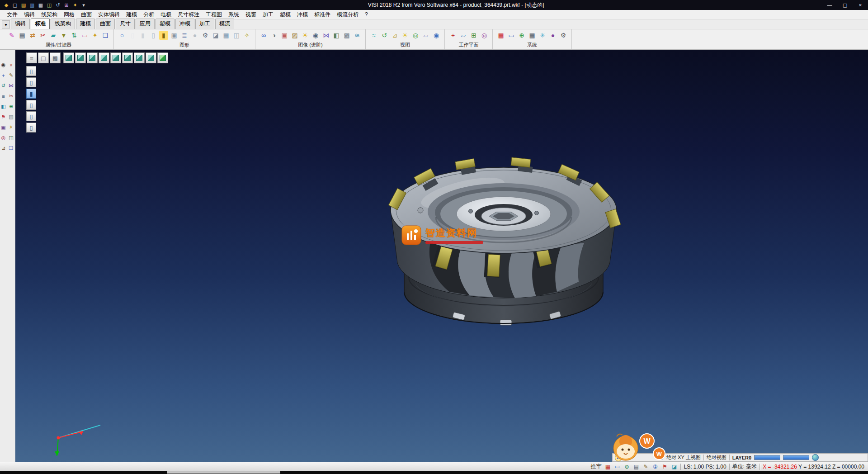 The height and width of the screenshot is (474, 868). Describe the element at coordinates (225, 24) in the screenshot. I see `tab: 模流` at that location.